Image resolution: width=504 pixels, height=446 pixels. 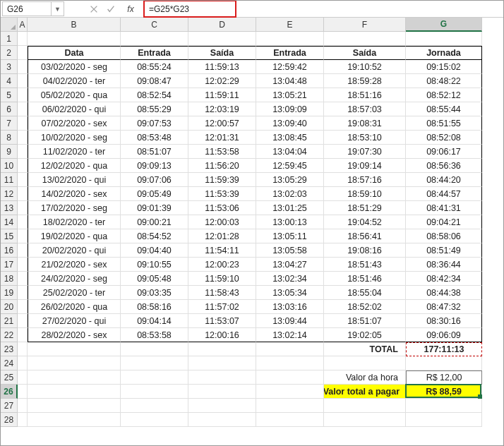 What do you see at coordinates (155, 321) in the screenshot?
I see `data-cell: 09:04:14` at bounding box center [155, 321].